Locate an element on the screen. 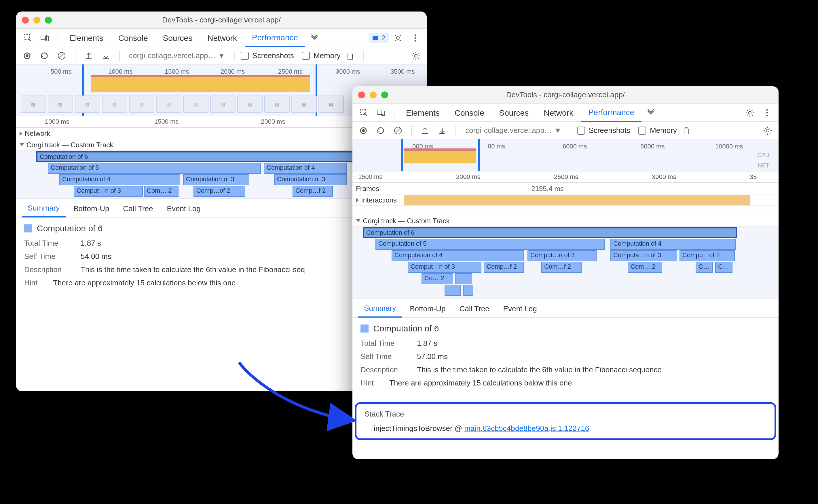  flame-computation-6: Computation of 6 is located at coordinates (550, 233).